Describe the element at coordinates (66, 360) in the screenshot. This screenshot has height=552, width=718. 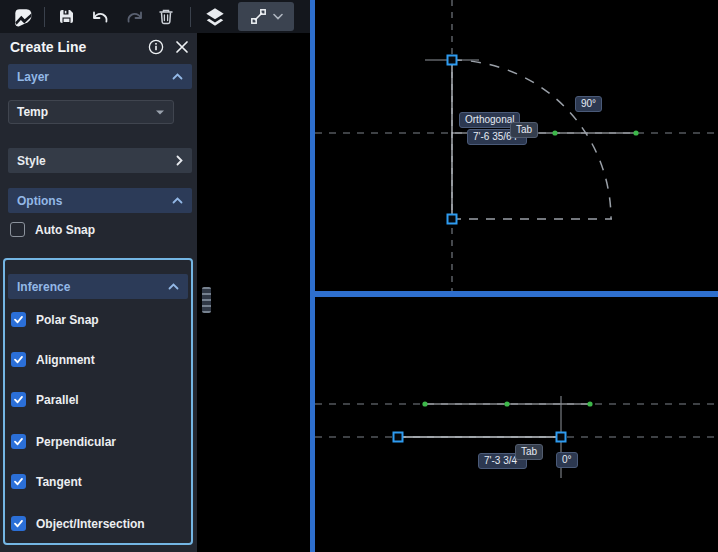
I see `checkbox-label: Alignment` at that location.